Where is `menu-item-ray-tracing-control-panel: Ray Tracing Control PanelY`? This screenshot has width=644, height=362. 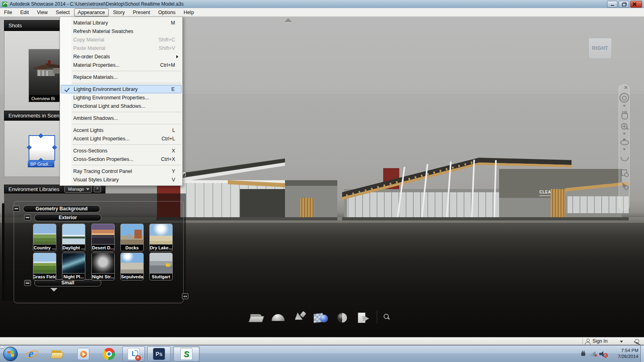 menu-item-ray-tracing-control-panel: Ray Tracing Control PanelY is located at coordinates (121, 171).